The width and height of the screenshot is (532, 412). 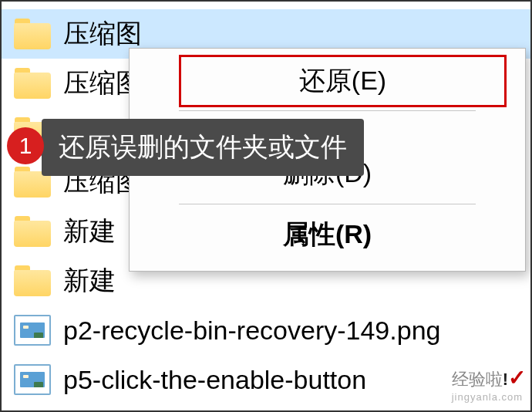 I want to click on file-label: 压缩图, so click(x=103, y=34).